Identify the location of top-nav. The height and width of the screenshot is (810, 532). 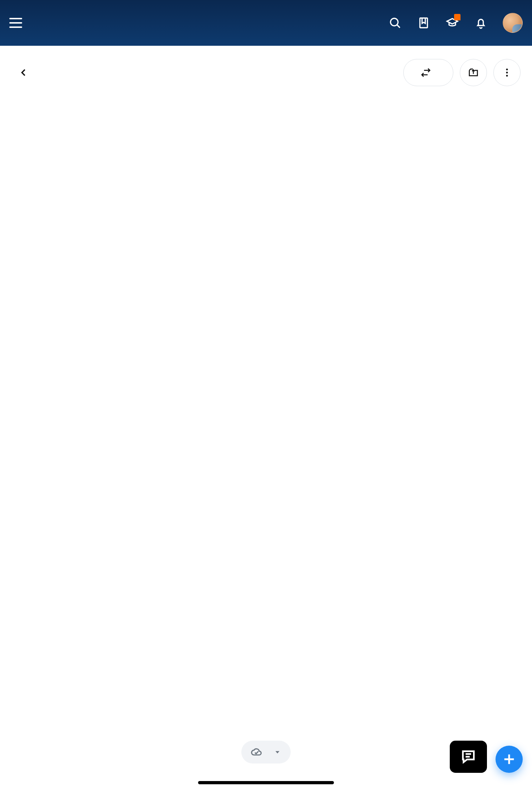
(266, 23).